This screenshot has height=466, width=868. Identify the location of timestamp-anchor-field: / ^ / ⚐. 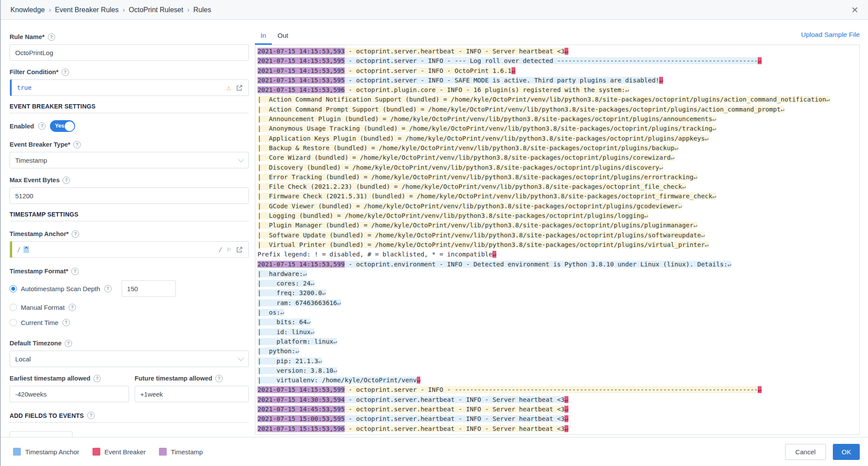
(129, 249).